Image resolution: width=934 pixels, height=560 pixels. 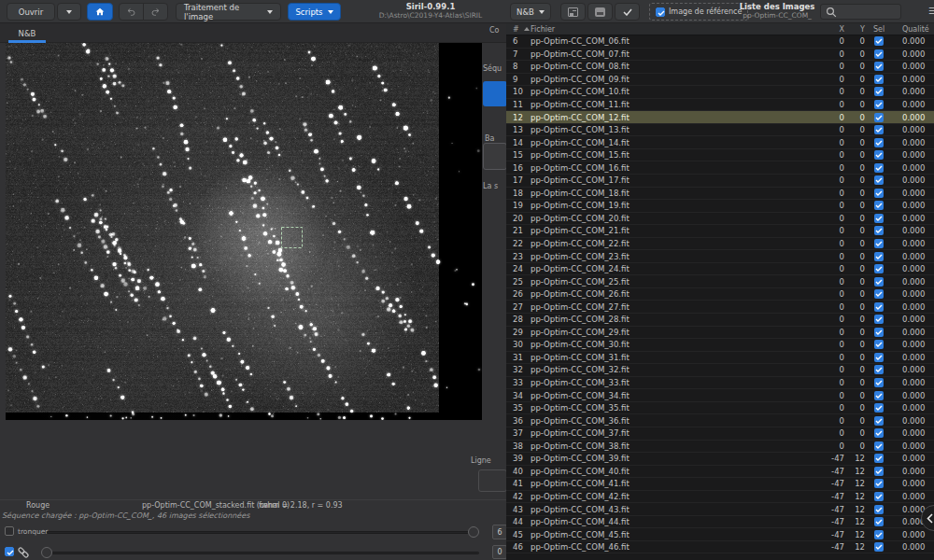 I want to click on column-header-sel: Sel, so click(x=879, y=30).